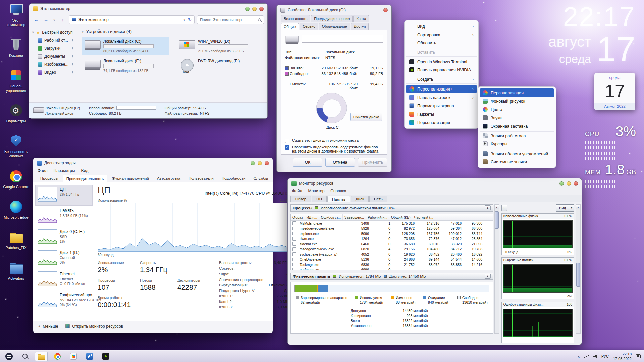 The height and width of the screenshot is (362, 644). I want to click on back-button: ←, so click(36, 20).